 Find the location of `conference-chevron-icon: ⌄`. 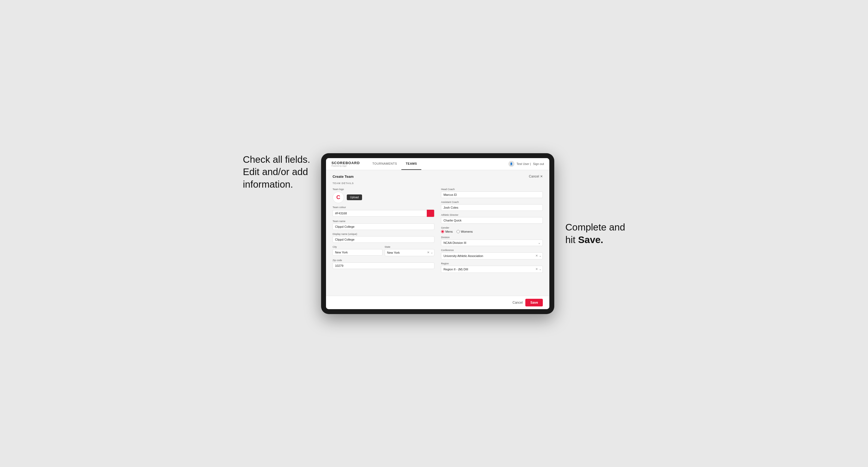

conference-chevron-icon: ⌄ is located at coordinates (540, 256).